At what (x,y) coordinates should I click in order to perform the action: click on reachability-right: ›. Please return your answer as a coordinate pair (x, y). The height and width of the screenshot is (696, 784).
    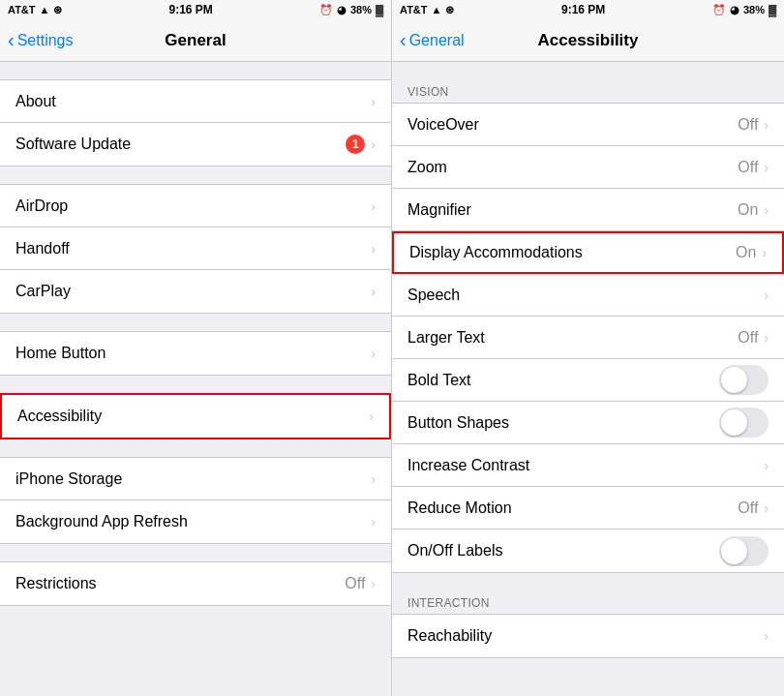
    Looking at the image, I should click on (767, 636).